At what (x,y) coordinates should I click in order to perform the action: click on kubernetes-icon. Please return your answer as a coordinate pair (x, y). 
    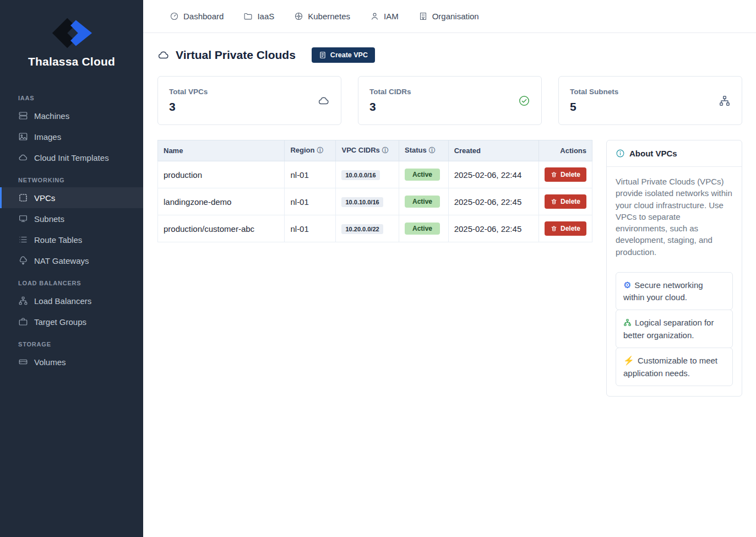
    Looking at the image, I should click on (298, 17).